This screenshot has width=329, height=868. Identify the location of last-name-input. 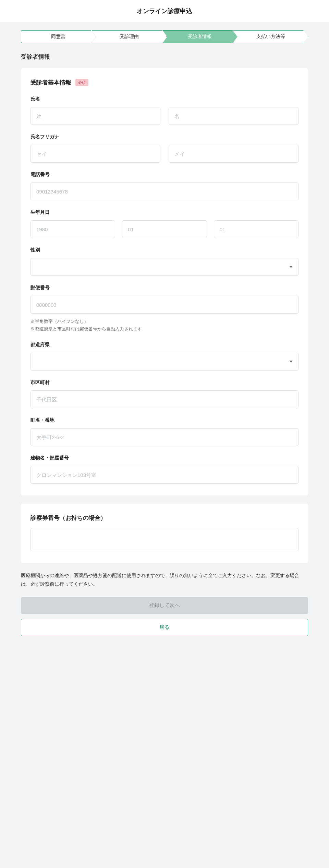
(95, 116).